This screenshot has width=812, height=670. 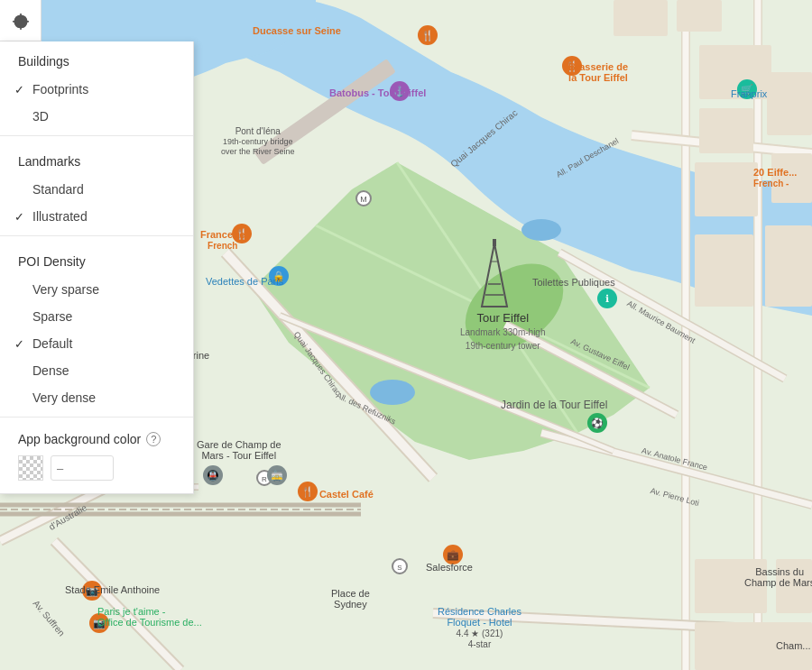 What do you see at coordinates (503, 332) in the screenshot?
I see `label-eiffel: Tour EiffelLandmark 330m-high19th-centur…` at bounding box center [503, 332].